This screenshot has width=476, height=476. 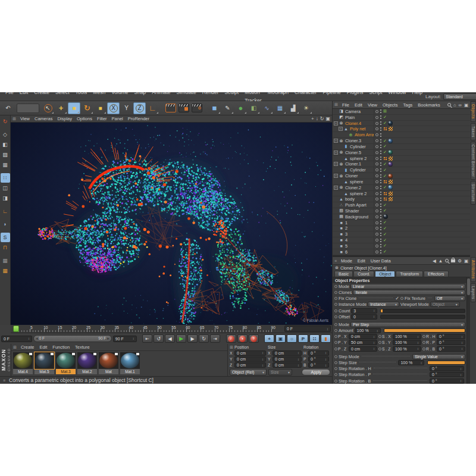 I want to click on object-row-cloner-1: -⊛Cloner.1✓, so click(x=401, y=164).